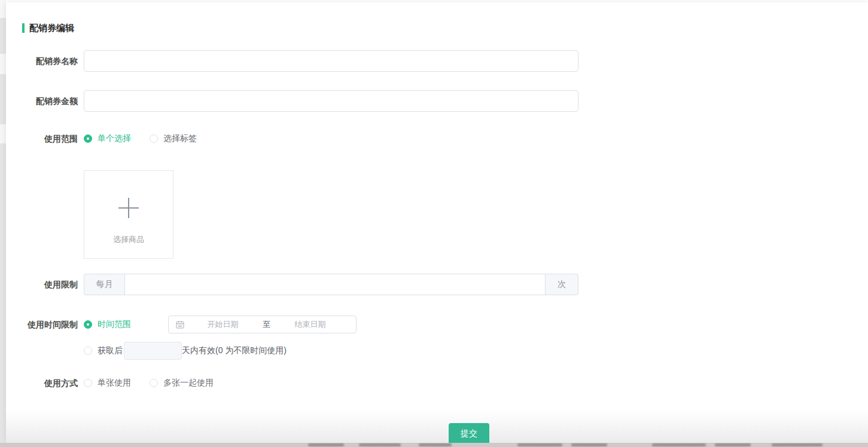 The height and width of the screenshot is (447, 868). What do you see at coordinates (42, 324) in the screenshot?
I see `time-limit-label: 使用时间限制` at bounding box center [42, 324].